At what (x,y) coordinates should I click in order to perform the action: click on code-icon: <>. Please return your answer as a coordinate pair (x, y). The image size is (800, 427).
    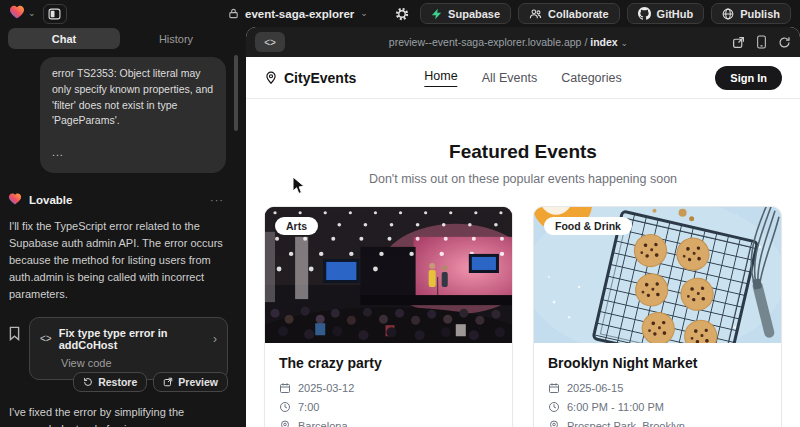
    Looking at the image, I should click on (46, 338).